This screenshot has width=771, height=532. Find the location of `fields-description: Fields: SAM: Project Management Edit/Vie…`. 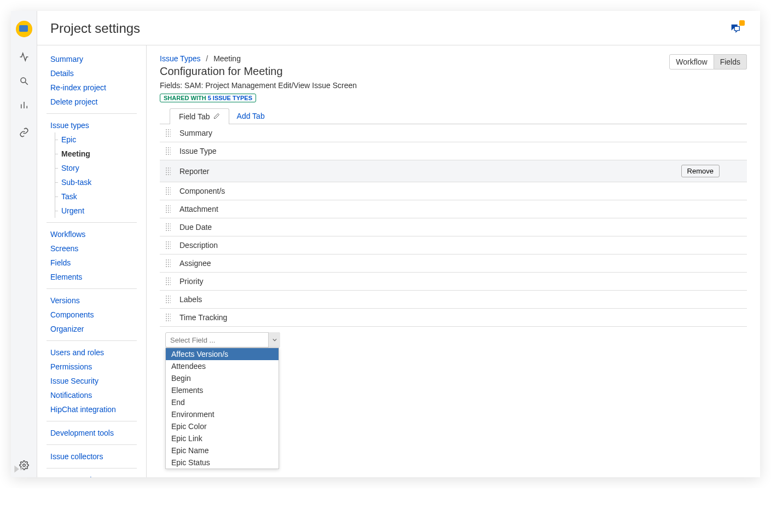

fields-description: Fields: SAM: Project Management Edit/Vie… is located at coordinates (453, 85).